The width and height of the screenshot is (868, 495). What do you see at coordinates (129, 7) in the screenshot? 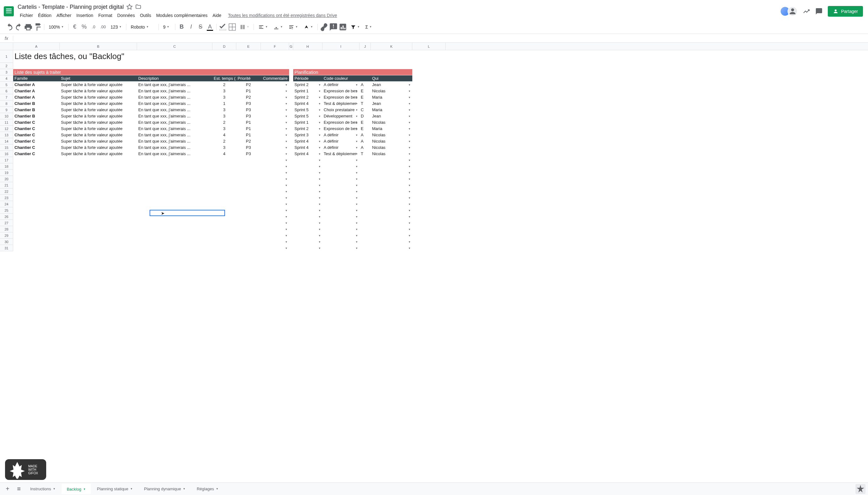
I see `star-icon` at bounding box center [129, 7].